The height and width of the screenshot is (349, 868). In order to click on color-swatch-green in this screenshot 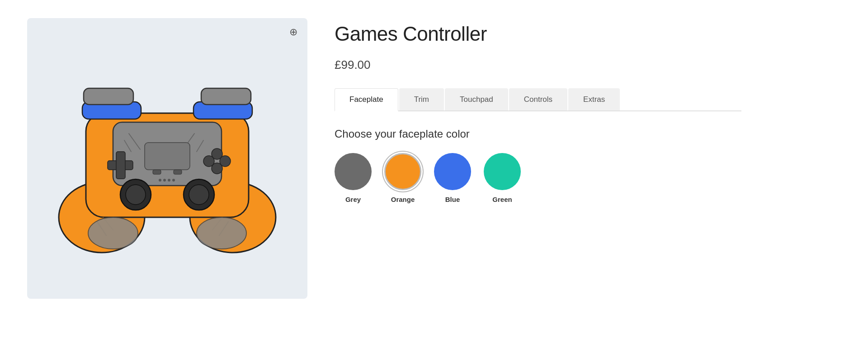, I will do `click(502, 172)`.